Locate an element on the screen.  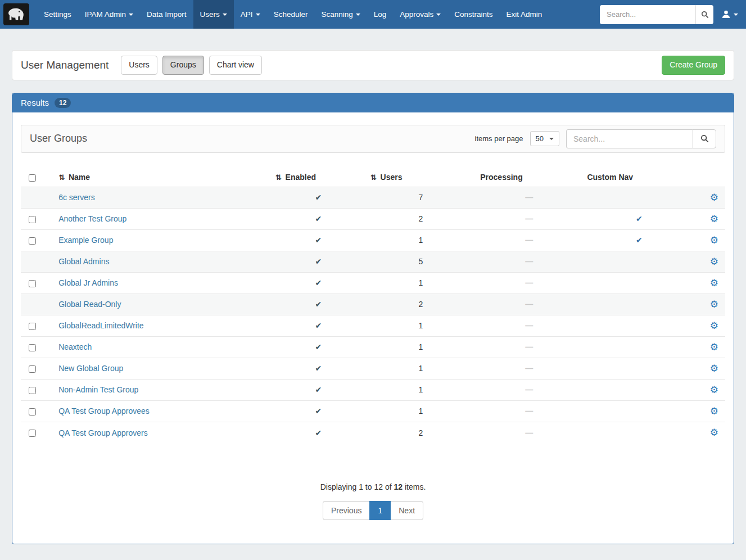
group-name-link: GlobalReadLimitedWrite is located at coordinates (101, 326).